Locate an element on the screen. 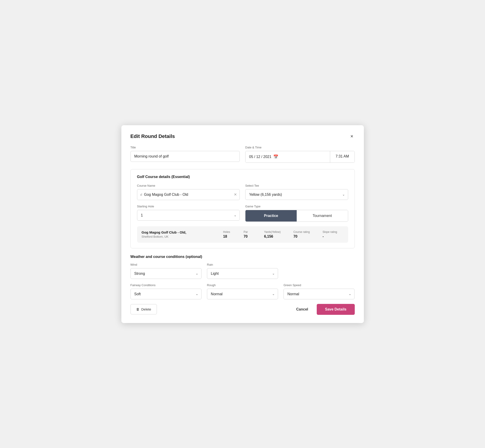 Image resolution: width=485 pixels, height=448 pixels. select-tee-wrap: Yellow (6,156 yards) White Red Blue ⌄ is located at coordinates (297, 194).